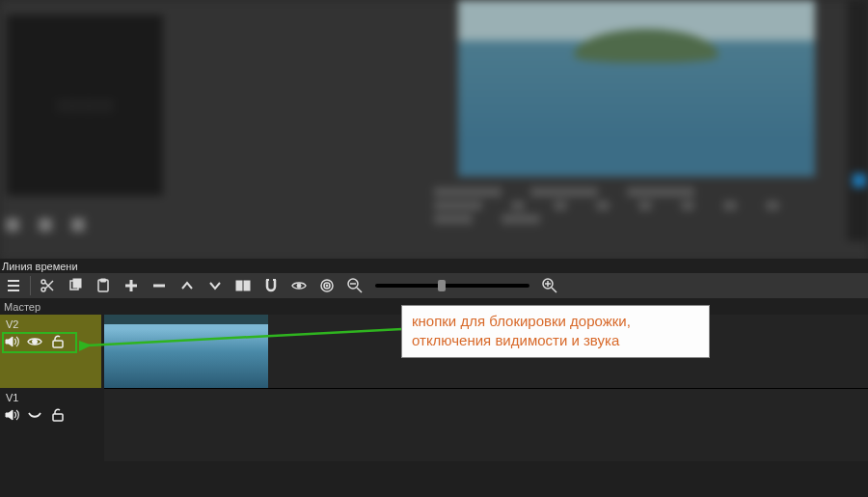  Describe the element at coordinates (12, 324) in the screenshot. I see `track-label: V2` at that location.